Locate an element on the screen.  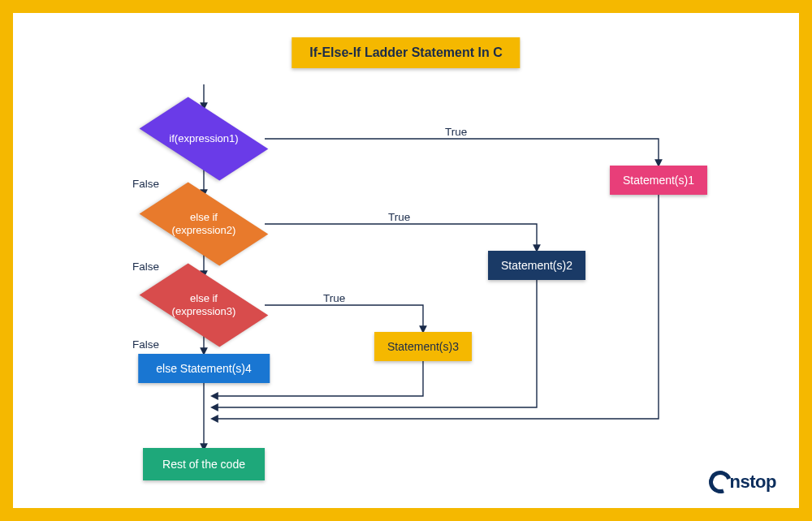
decision-expression2: else if(expression2) is located at coordinates (205, 224).